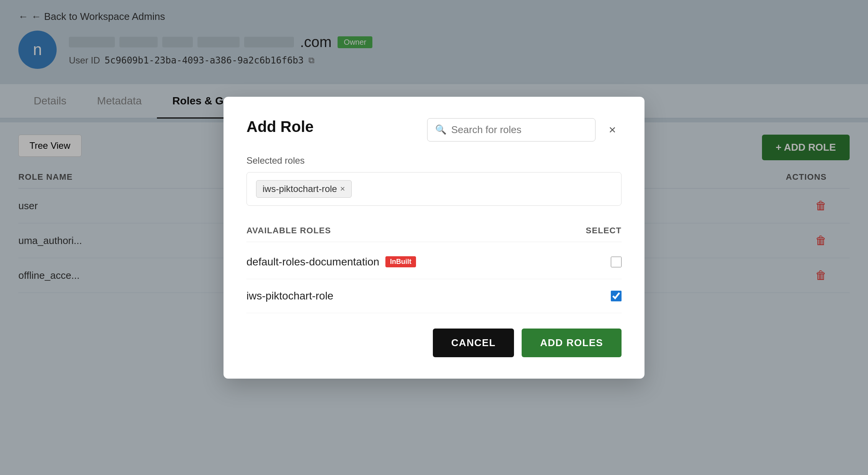 The width and height of the screenshot is (868, 475). Describe the element at coordinates (612, 130) in the screenshot. I see `close-button: ×` at that location.